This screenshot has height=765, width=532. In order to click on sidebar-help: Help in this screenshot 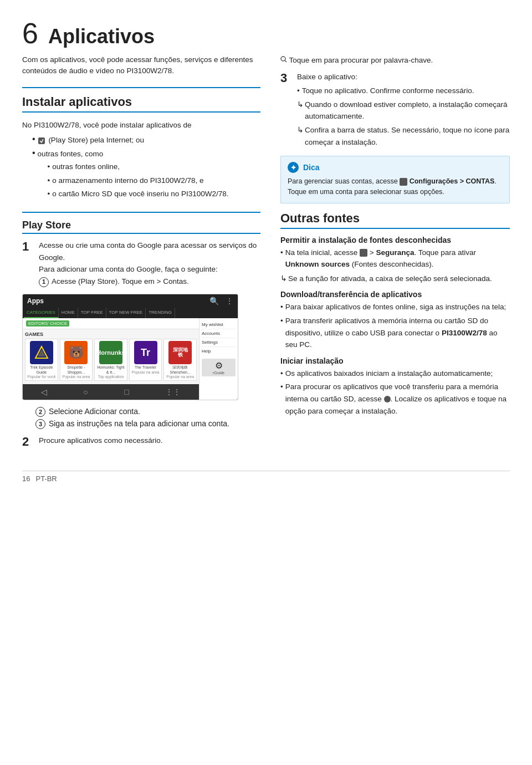, I will do `click(218, 351)`.